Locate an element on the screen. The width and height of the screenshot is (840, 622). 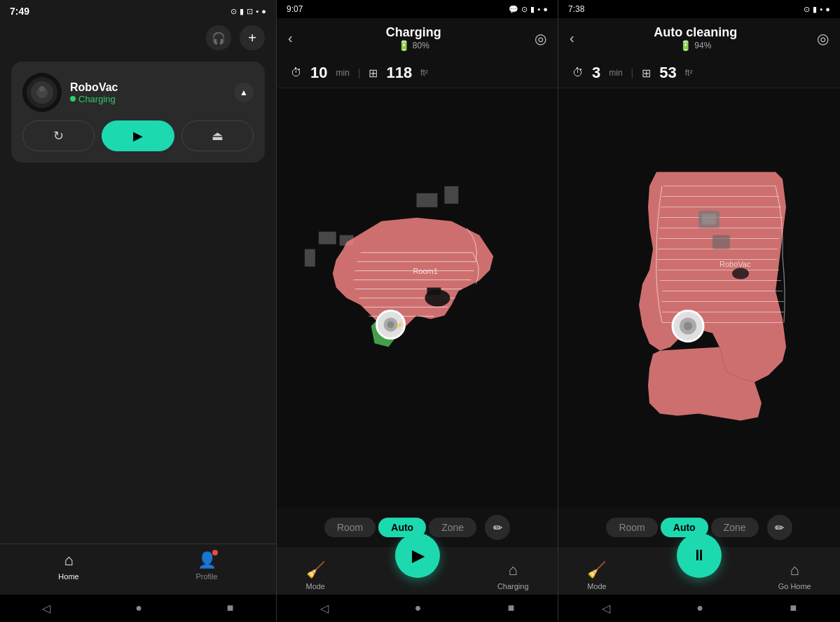
edit-icon-middle: ✏ is located at coordinates (497, 528).